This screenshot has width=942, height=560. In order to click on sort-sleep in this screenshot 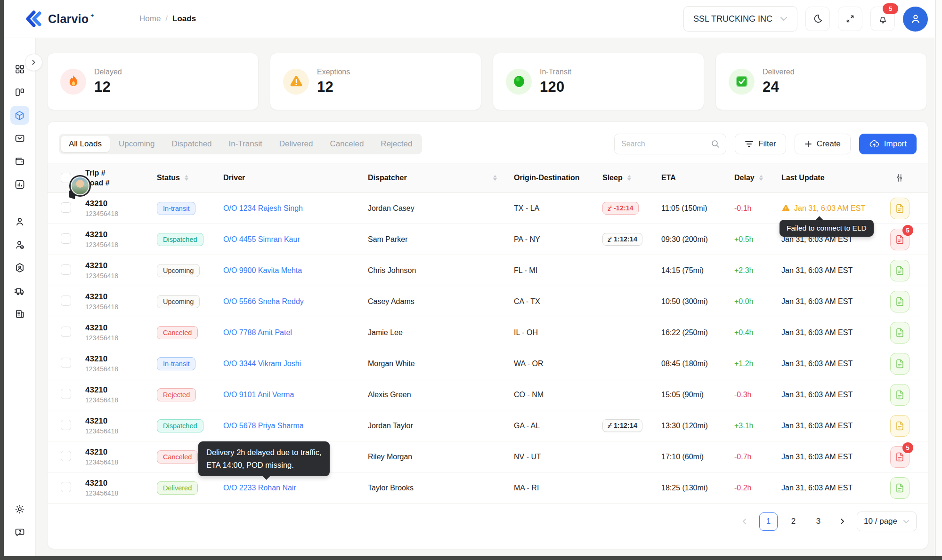, I will do `click(629, 178)`.